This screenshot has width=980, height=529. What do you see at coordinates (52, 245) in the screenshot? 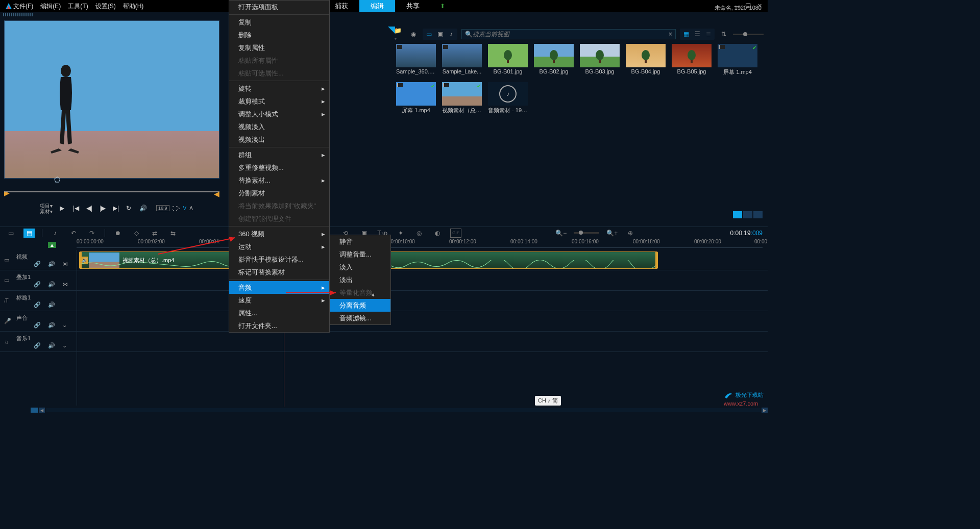
I see `add-track-button: ▲` at bounding box center [52, 245].